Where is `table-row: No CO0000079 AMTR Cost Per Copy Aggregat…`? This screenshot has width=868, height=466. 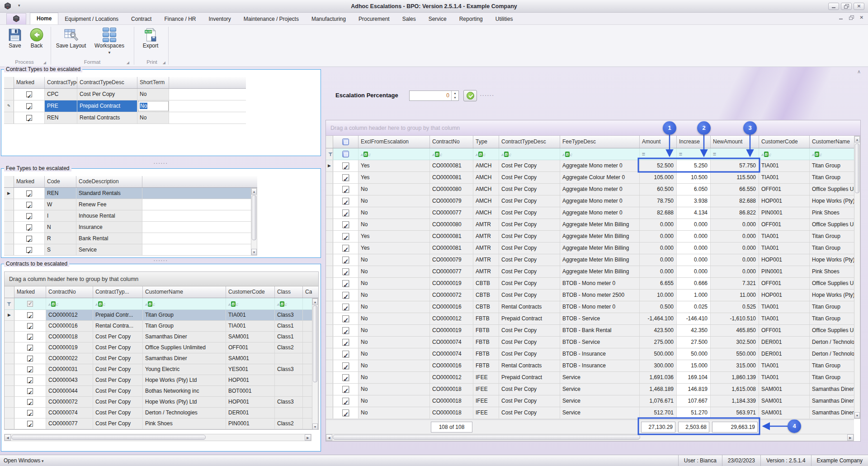 table-row: No CO0000079 AMTR Cost Per Copy Aggregat… is located at coordinates (593, 260).